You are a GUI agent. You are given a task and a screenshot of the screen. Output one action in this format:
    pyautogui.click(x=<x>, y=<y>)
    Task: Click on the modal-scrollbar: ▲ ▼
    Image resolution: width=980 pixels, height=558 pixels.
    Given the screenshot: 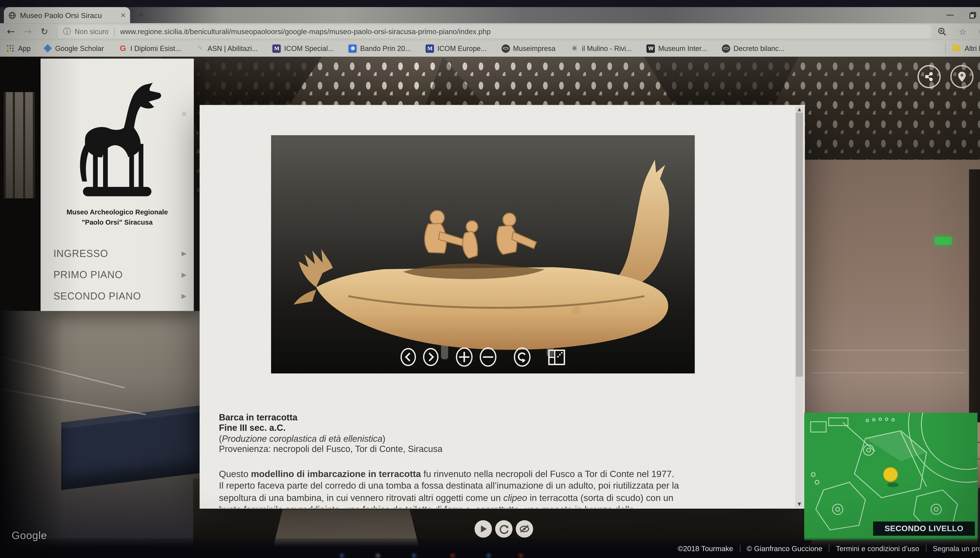 What is the action you would take?
    pyautogui.click(x=799, y=307)
    